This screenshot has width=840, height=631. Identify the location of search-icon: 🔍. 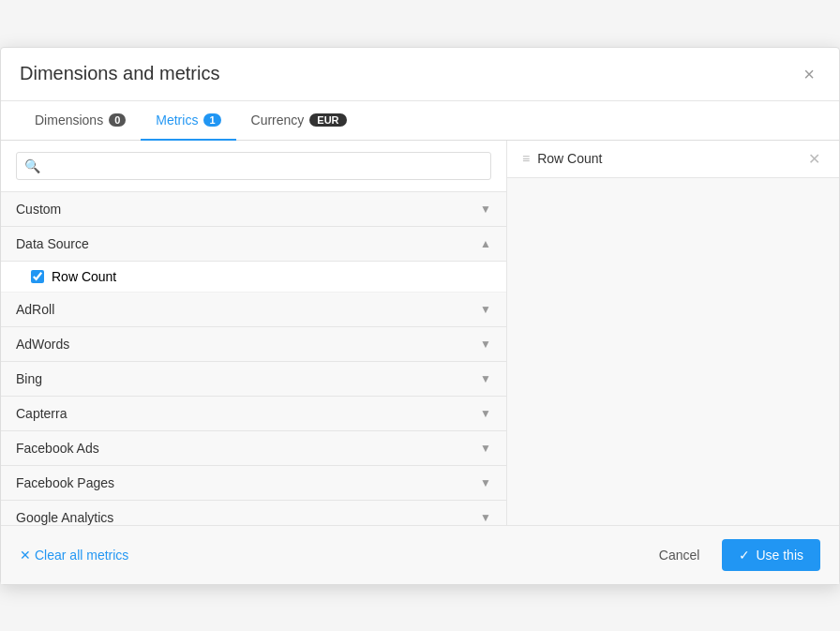
(32, 166).